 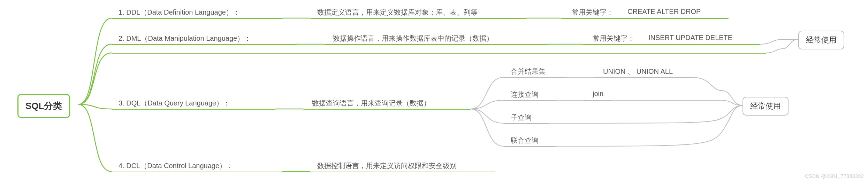 I want to click on branch-dml-underline, so click(x=204, y=45).